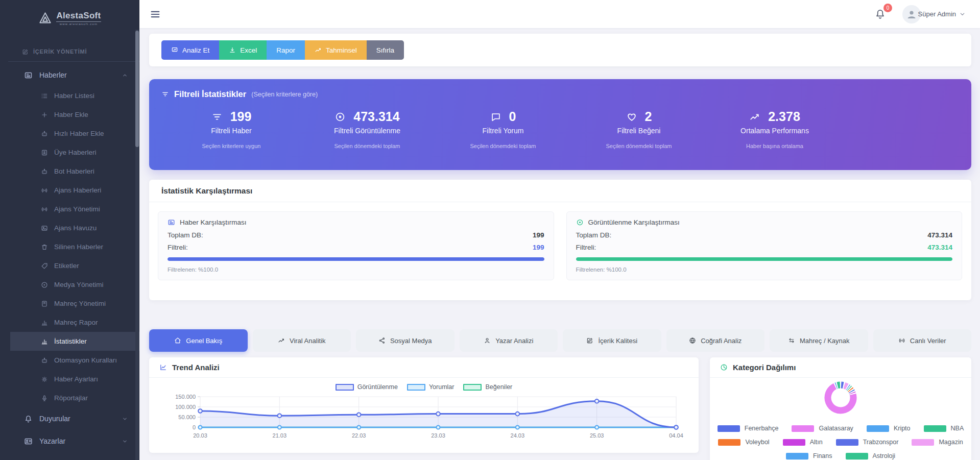  Describe the element at coordinates (69, 209) in the screenshot. I see `sidebar-item-ajans-yönetimi: Ajans Yönetimi` at that location.